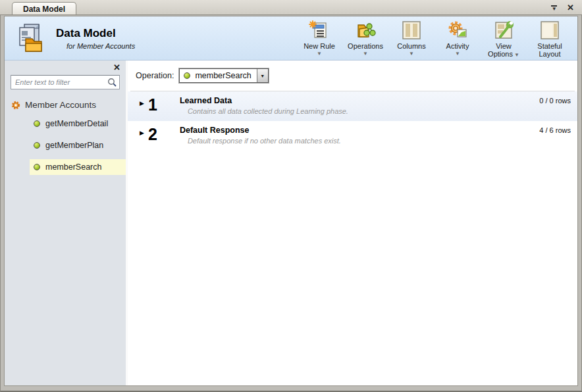 This screenshot has width=582, height=392. I want to click on activity-label: Activity, so click(458, 46).